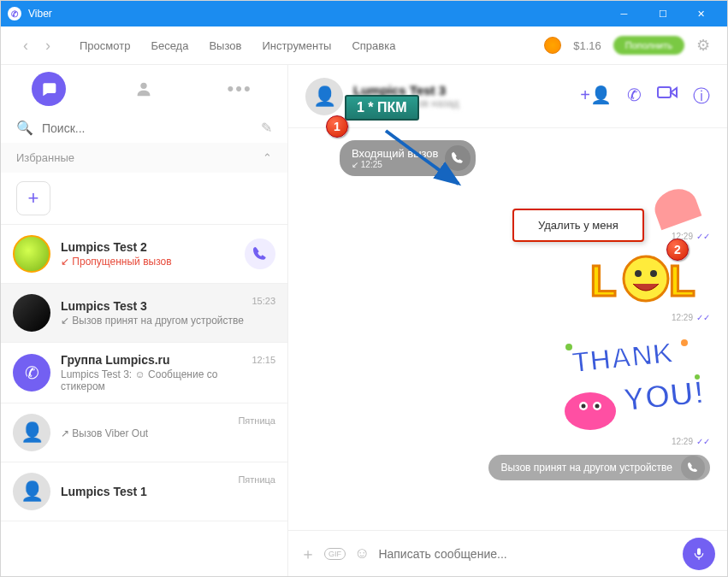 The width and height of the screenshot is (728, 577). What do you see at coordinates (308, 554) in the screenshot?
I see `attach-icon: ＋` at bounding box center [308, 554].